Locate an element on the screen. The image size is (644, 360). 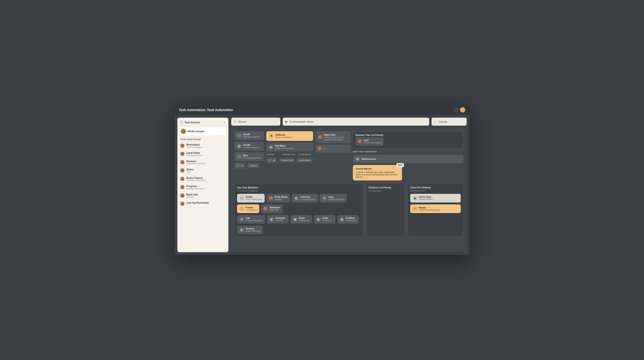
workflow-canvas: CreditEstimation Creates ◐ CreateCommon … is located at coordinates (349, 190).